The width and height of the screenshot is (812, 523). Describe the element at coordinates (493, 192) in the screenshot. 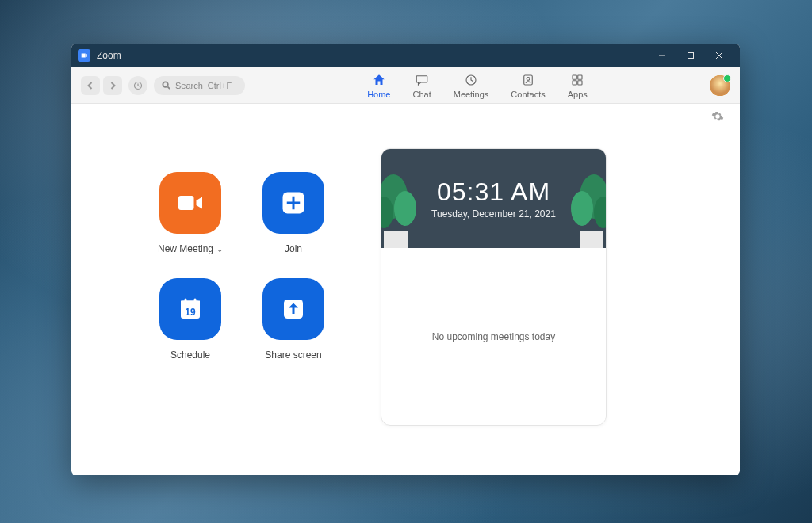

I see `clock-time: 05:31 AM` at that location.